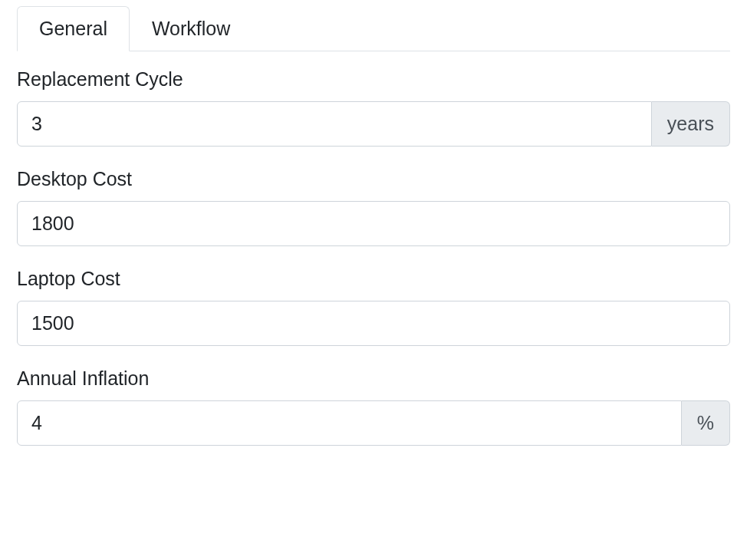 The width and height of the screenshot is (747, 560). What do you see at coordinates (374, 279) in the screenshot?
I see `laptop-cost-label: Laptop Cost` at bounding box center [374, 279].